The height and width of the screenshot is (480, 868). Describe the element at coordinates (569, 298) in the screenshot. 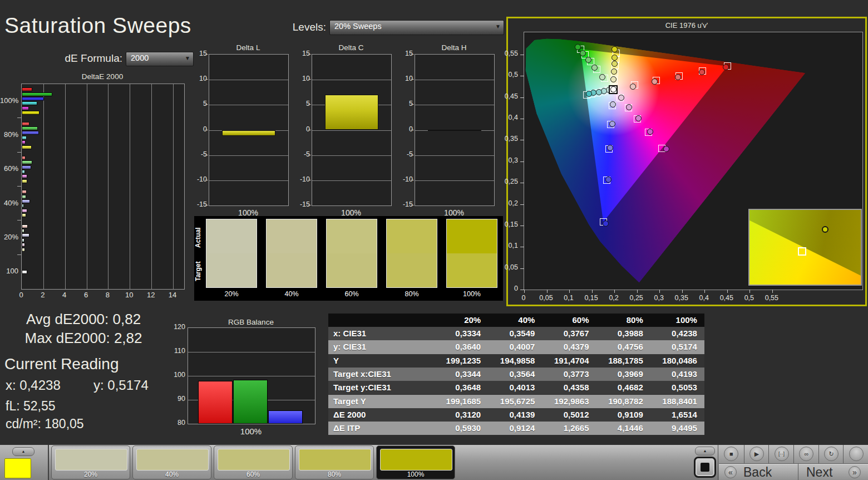

I see `x-tick-label: 0,1` at that location.